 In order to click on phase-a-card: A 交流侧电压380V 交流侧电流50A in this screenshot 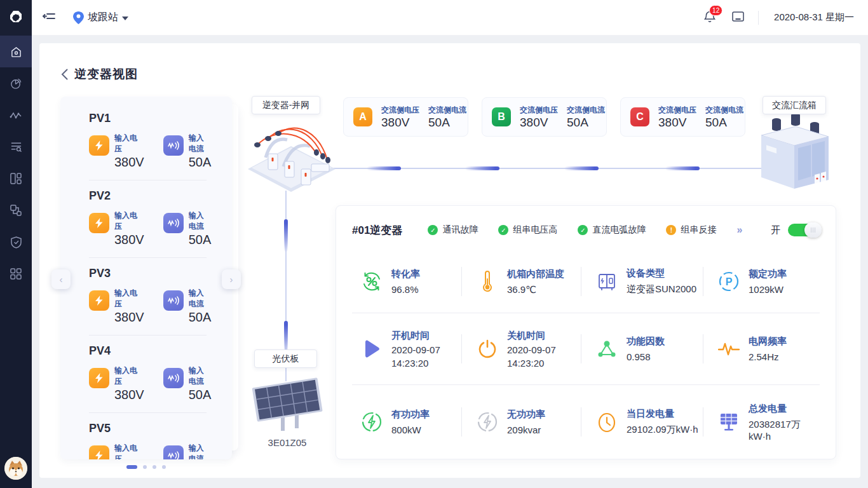, I will do `click(405, 117)`.